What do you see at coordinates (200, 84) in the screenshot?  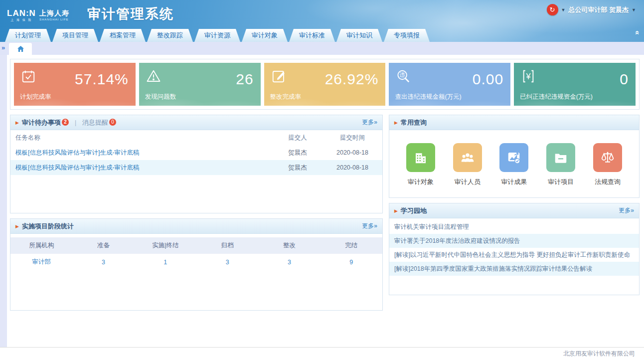 I see `stat-card-problems-found: 26 发现问题数` at bounding box center [200, 84].